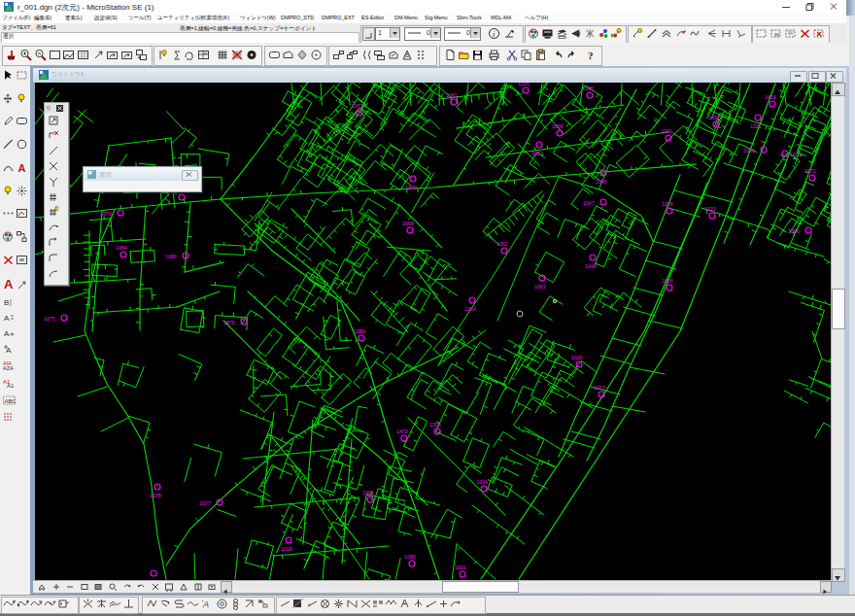 Image resolution: width=855 pixels, height=616 pixels. What do you see at coordinates (461, 567) in the screenshot?
I see `svg-text: 1001` at bounding box center [461, 567].